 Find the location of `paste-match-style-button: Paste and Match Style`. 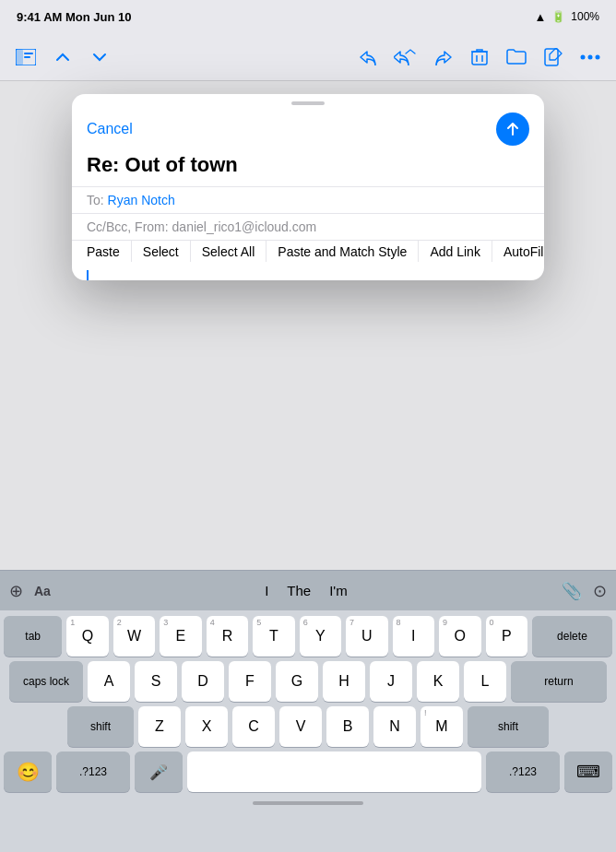

paste-match-style-button: Paste and Match Style is located at coordinates (343, 251).